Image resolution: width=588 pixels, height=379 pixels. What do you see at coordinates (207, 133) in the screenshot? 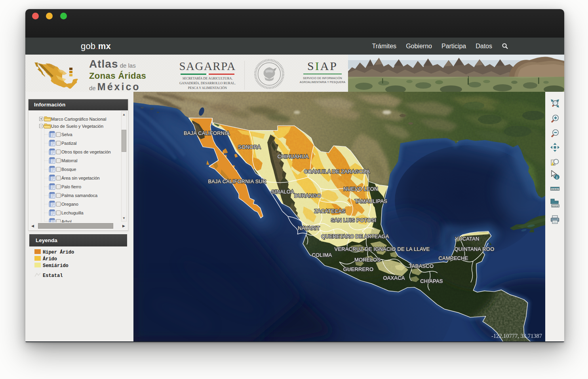
I see `svg-text: BAJA CALIFORNIA` at bounding box center [207, 133].